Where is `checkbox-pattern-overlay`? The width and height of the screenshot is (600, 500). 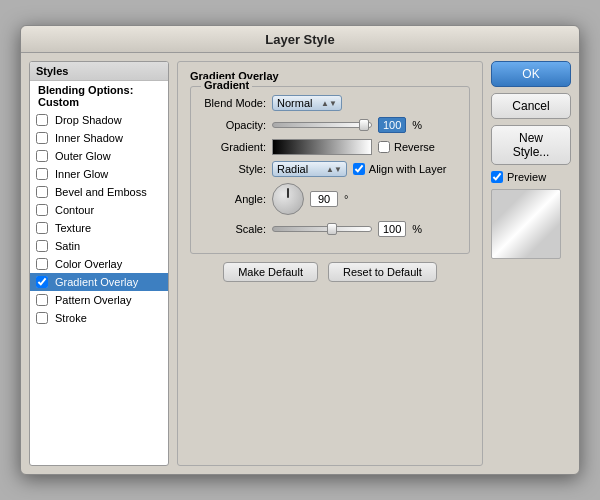 checkbox-pattern-overlay is located at coordinates (42, 300).